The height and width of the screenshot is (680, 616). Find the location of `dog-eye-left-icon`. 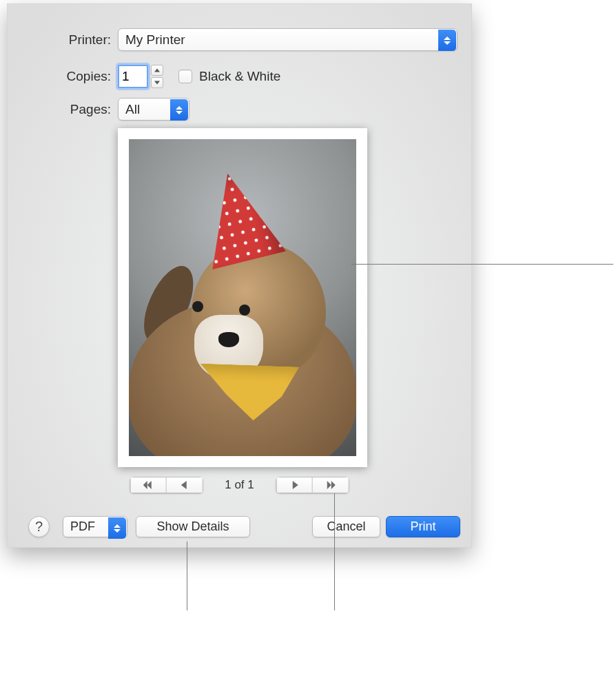

dog-eye-left-icon is located at coordinates (198, 307).